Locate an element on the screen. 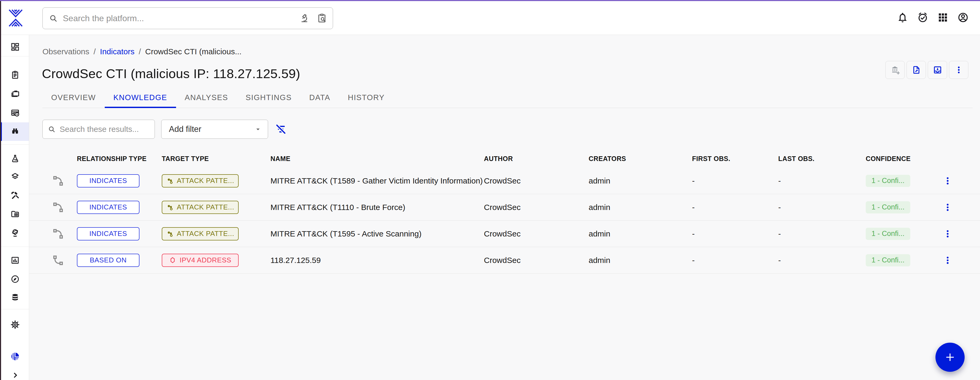  column-first-obs: FIRST OBS. is located at coordinates (711, 159).